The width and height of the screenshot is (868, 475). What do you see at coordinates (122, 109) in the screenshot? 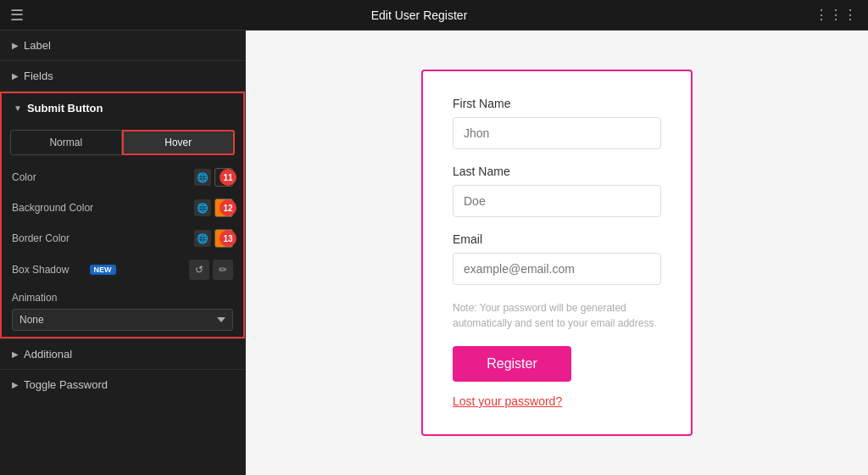
I see `sidebar-item-submit: ▼ Submit Button` at bounding box center [122, 109].